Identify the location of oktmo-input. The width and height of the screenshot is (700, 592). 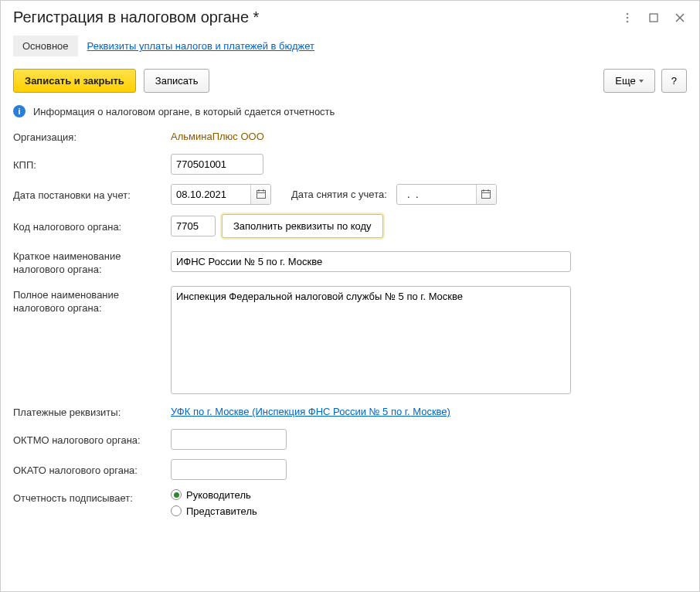
(229, 439).